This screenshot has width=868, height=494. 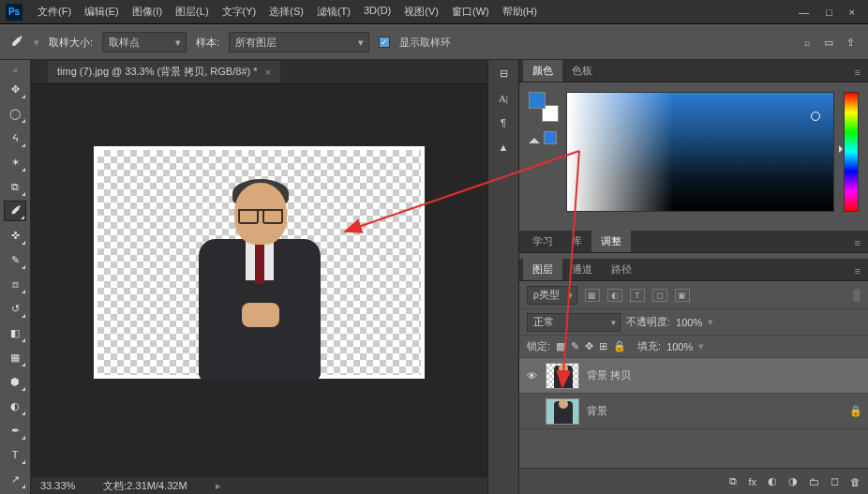 I want to click on tab-paths: 路径, so click(x=621, y=270).